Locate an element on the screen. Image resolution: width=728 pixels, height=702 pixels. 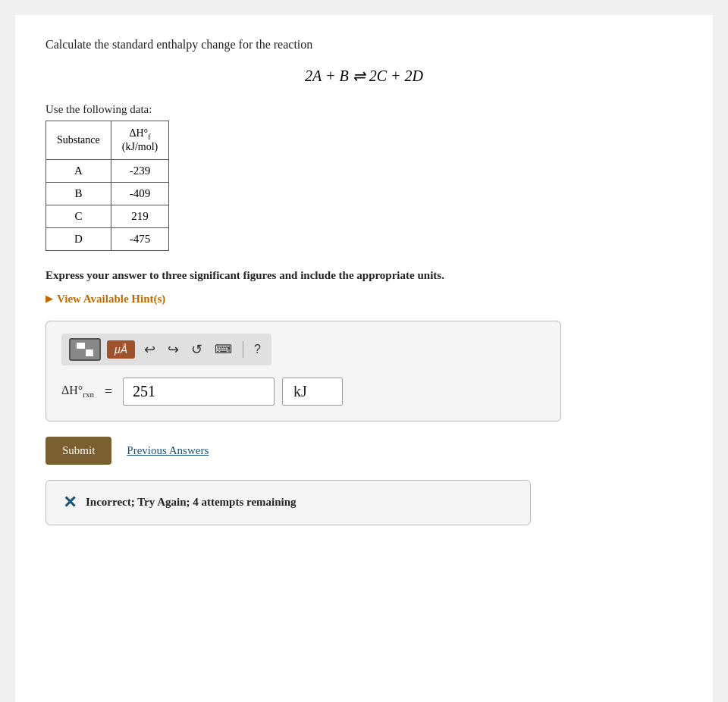
matrix-button is located at coordinates (85, 349).